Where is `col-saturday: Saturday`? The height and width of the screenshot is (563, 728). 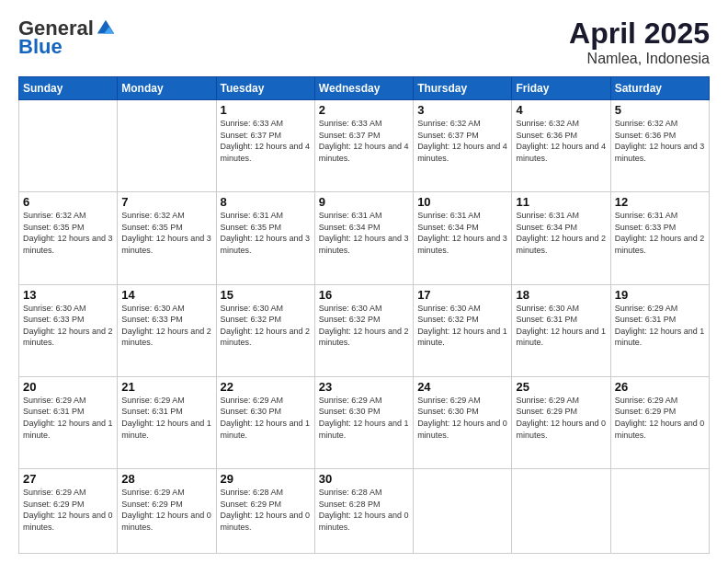 col-saturday: Saturday is located at coordinates (660, 88).